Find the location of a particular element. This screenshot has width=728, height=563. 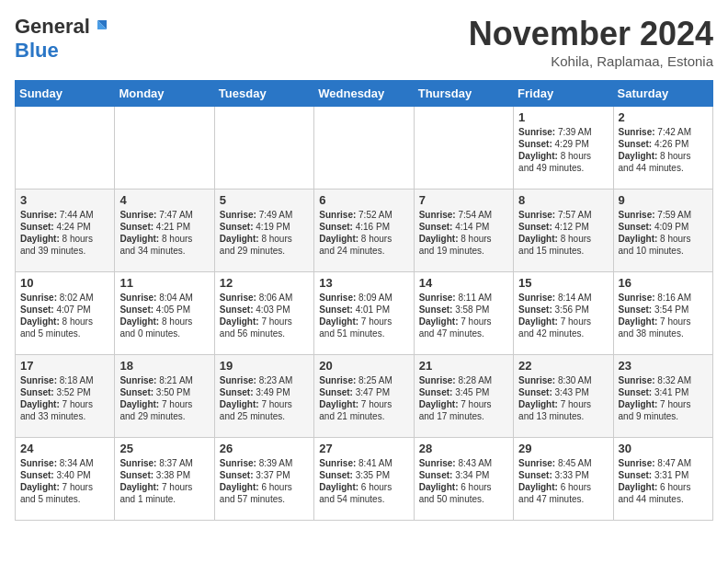

day-info: Sunrise: 7:52 AM is located at coordinates (364, 215).